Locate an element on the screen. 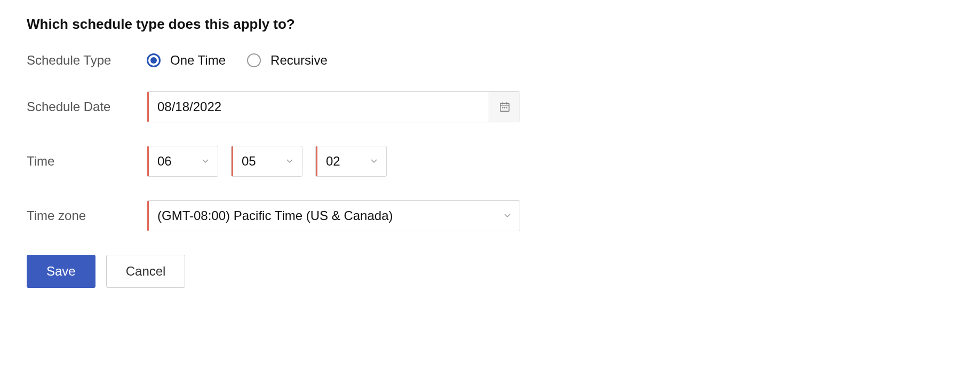 This screenshot has height=376, width=980. calendar-icon is located at coordinates (505, 107).